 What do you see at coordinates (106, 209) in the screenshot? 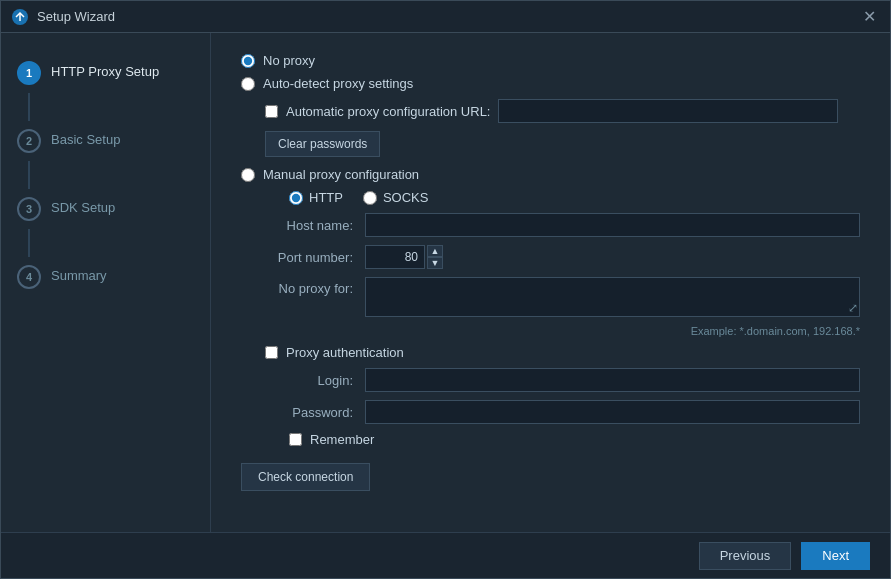
I see `sidebar-item-sdk-setup: 3 SDK Setup` at bounding box center [106, 209].